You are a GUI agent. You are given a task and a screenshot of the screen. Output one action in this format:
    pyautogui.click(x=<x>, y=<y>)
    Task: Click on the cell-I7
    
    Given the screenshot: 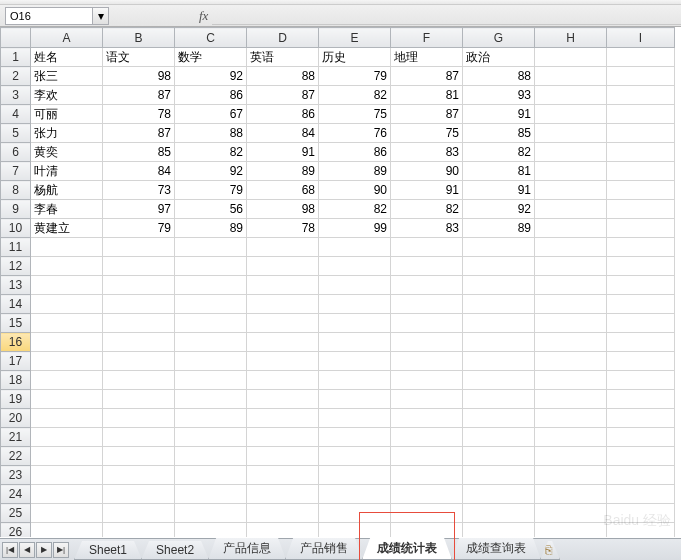 What is the action you would take?
    pyautogui.click(x=641, y=172)
    